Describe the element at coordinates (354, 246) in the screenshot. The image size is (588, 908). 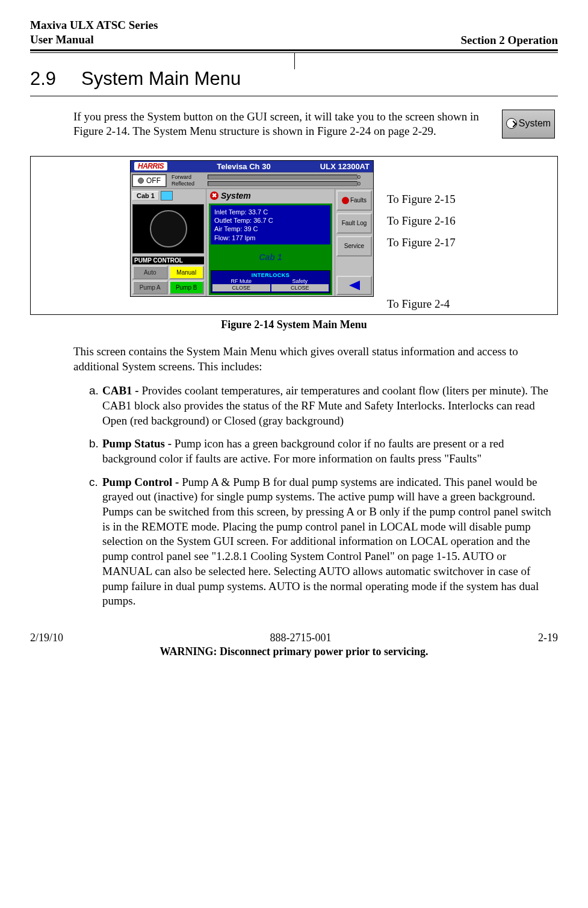
I see `service-button: Service` at that location.